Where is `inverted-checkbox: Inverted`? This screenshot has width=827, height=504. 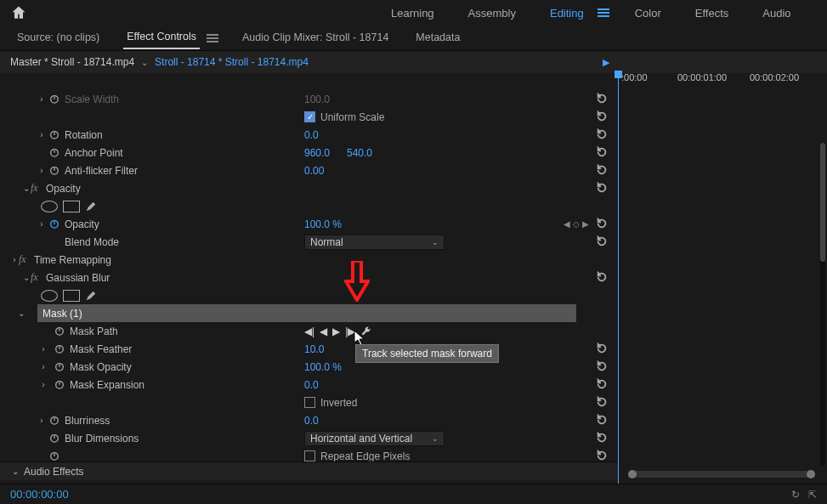 inverted-checkbox: Inverted is located at coordinates (331, 403).